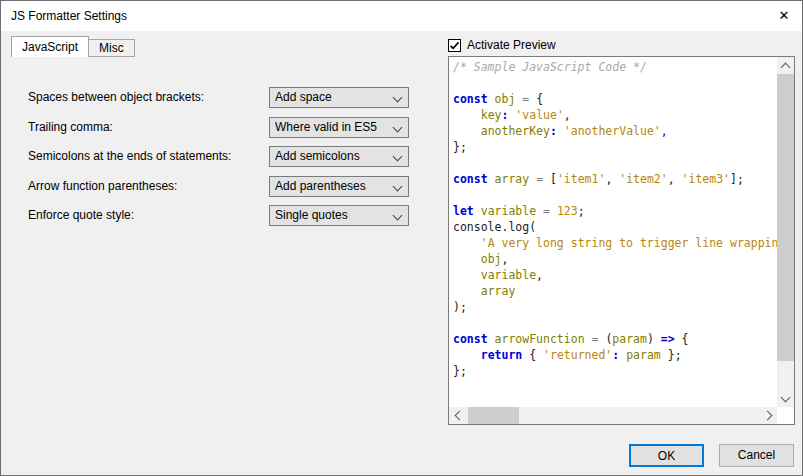  What do you see at coordinates (221, 186) in the screenshot?
I see `setting-row: Arrow function parentheses:Add parenthes…` at bounding box center [221, 186].